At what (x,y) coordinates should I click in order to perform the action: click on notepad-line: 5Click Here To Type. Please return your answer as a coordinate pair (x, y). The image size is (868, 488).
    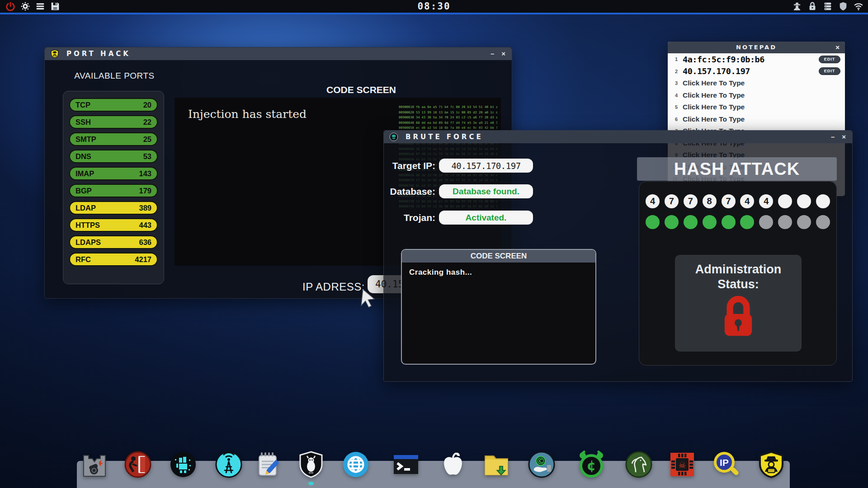
    Looking at the image, I should click on (756, 108).